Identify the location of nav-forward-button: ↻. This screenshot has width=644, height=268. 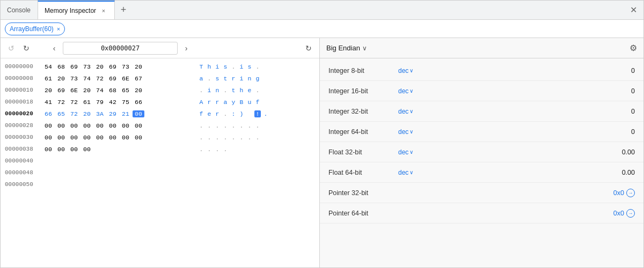
(26, 48).